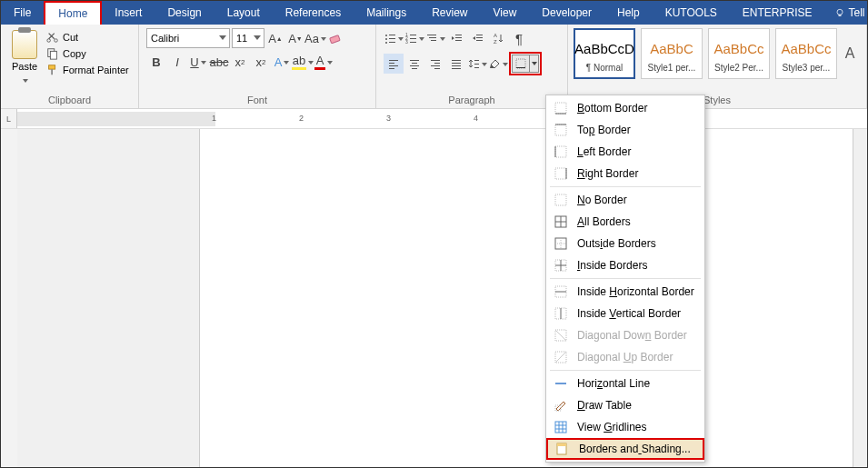 The height and width of the screenshot is (468, 868). Describe the element at coordinates (604, 405) in the screenshot. I see `menu-label: Draw Table` at that location.